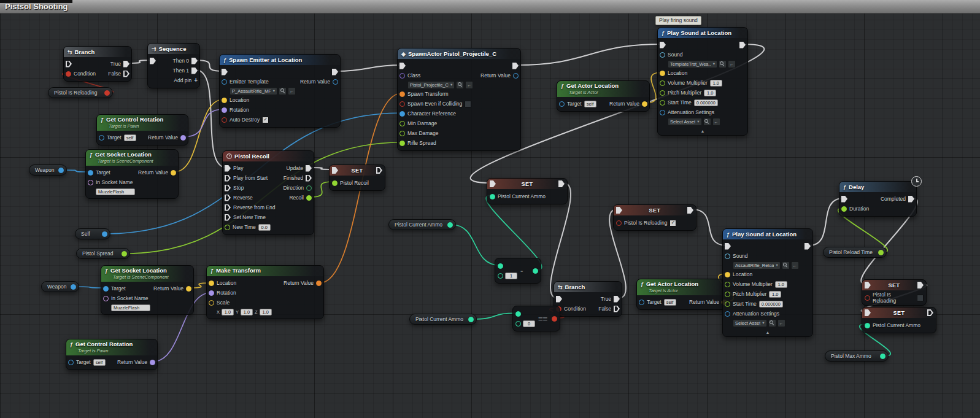  I want to click on pistol-reload-time-pin, so click(881, 253).